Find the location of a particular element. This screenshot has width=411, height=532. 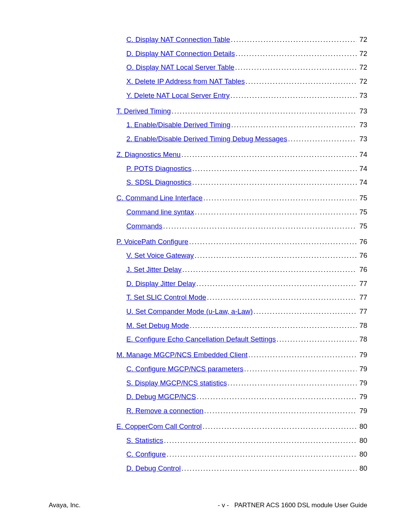

toc-row: D. Debug Control80 is located at coordinates (247, 468).